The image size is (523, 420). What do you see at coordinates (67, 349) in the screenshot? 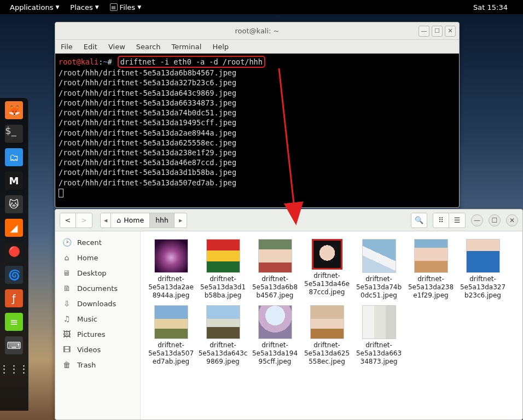
I see `sidebar-icon: 🎞` at bounding box center [67, 349].